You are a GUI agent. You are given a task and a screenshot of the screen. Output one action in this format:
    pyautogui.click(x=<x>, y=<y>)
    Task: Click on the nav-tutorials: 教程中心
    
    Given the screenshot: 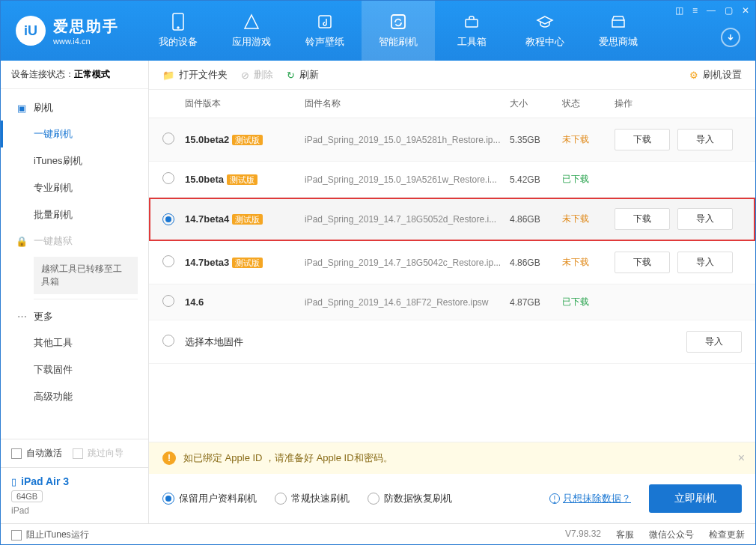 What is the action you would take?
    pyautogui.click(x=545, y=31)
    